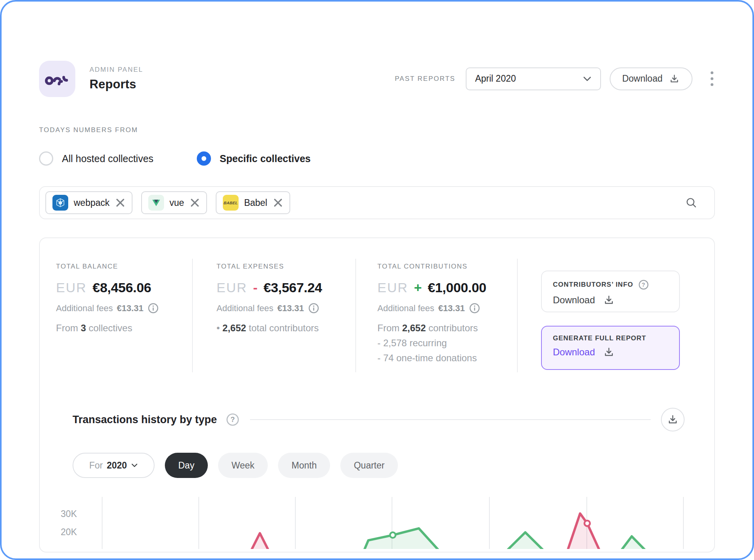 Image resolution: width=754 pixels, height=560 pixels. What do you see at coordinates (610, 348) in the screenshot?
I see `generate-full-report-button: GENERATE FULL REPORT Download` at bounding box center [610, 348].